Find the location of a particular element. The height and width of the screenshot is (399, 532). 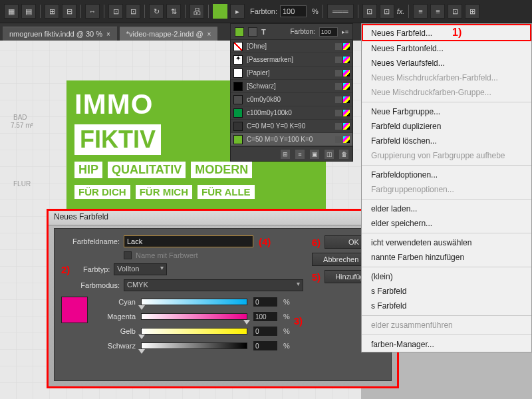

swatch-name: C=50 M=0 Y=100 K=0 is located at coordinates (289, 140).